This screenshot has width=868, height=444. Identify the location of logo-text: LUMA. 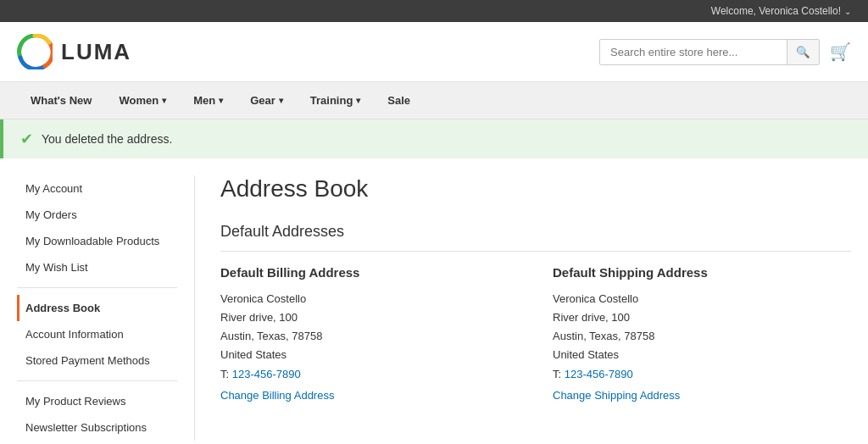
(97, 53).